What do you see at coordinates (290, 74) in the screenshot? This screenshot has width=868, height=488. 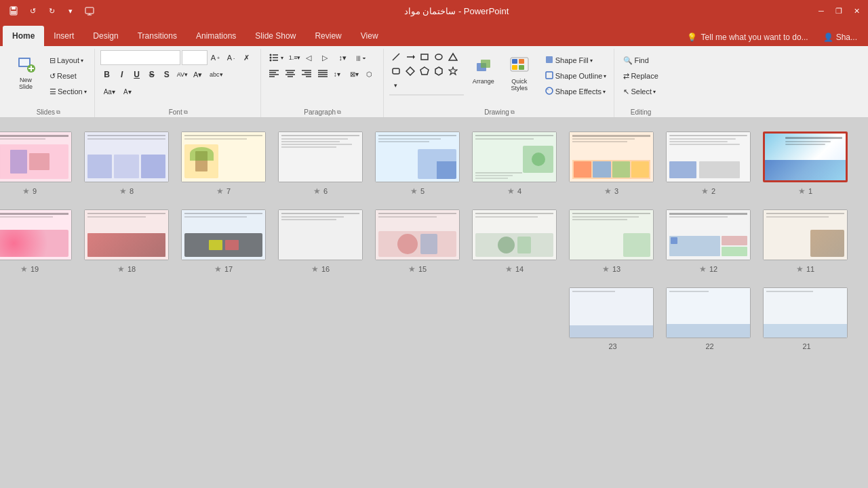 I see `align-center-button` at bounding box center [290, 74].